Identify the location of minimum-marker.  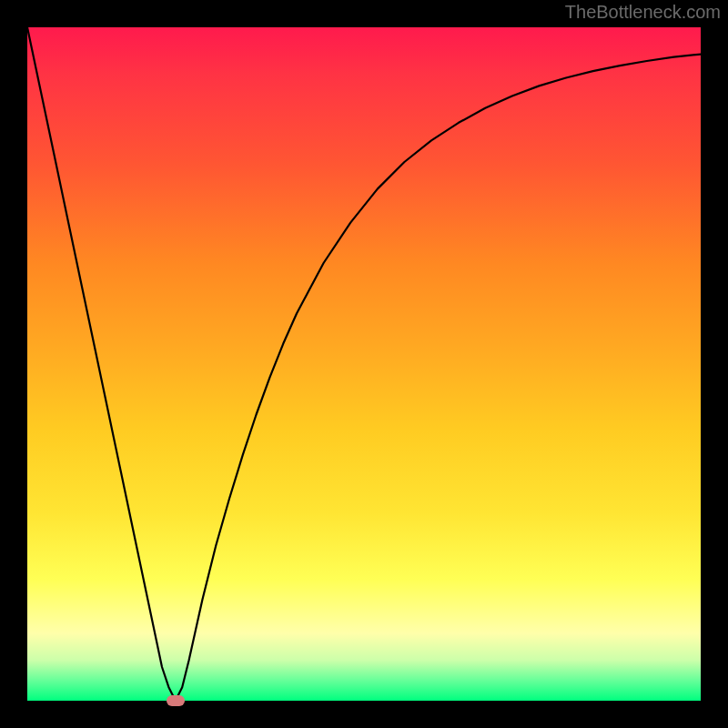
(176, 701).